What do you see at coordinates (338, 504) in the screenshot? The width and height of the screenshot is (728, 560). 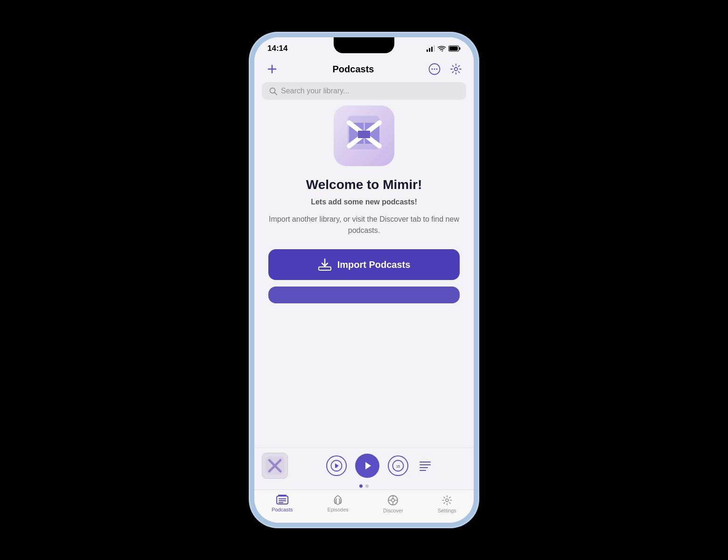 I see `tab-episodes: Episodes` at bounding box center [338, 504].